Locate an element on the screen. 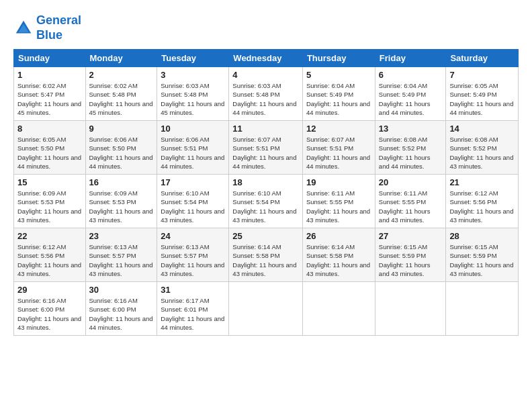 This screenshot has height=411, width=532. logo-text: General Blue is located at coordinates (59, 28).